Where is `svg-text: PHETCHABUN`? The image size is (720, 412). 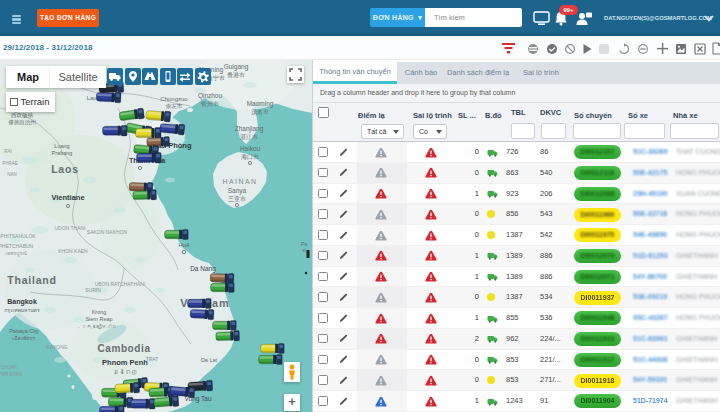
svg-text: PHETCHABUN is located at coordinates (17, 246).